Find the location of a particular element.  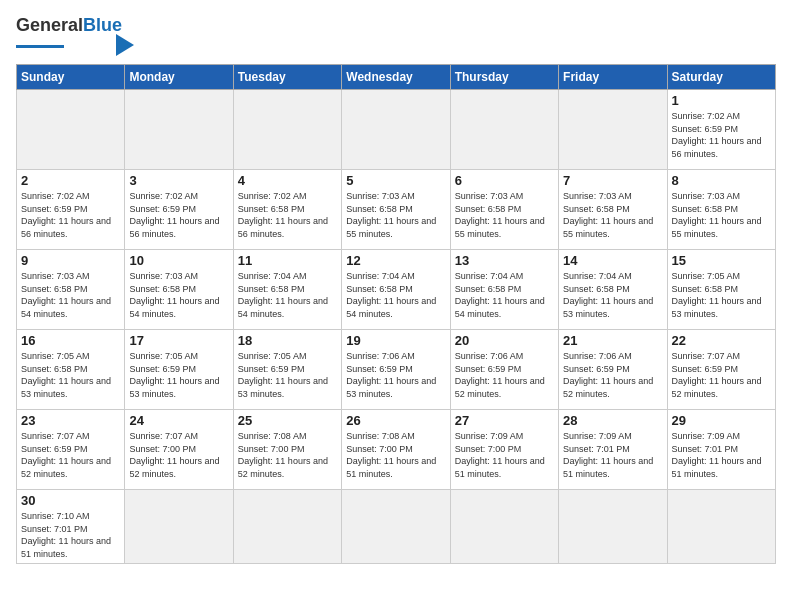

day-number: 15 is located at coordinates (722, 260).